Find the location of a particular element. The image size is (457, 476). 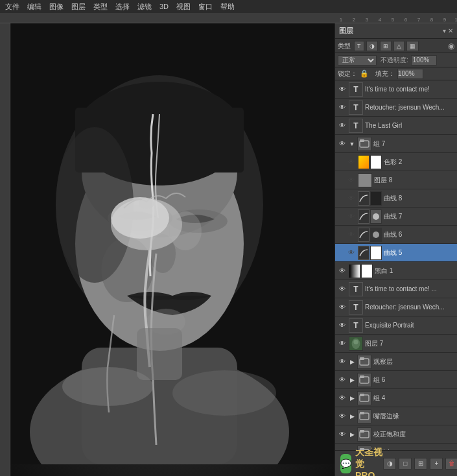

layer-item: 👁 T The Last Girl is located at coordinates (396, 126).